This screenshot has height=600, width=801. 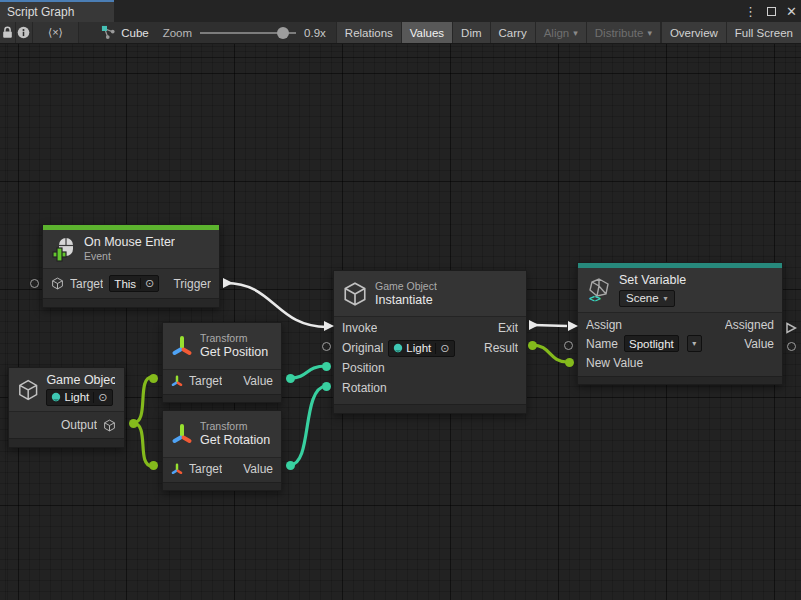 I want to click on port-position-in, so click(x=326, y=366).